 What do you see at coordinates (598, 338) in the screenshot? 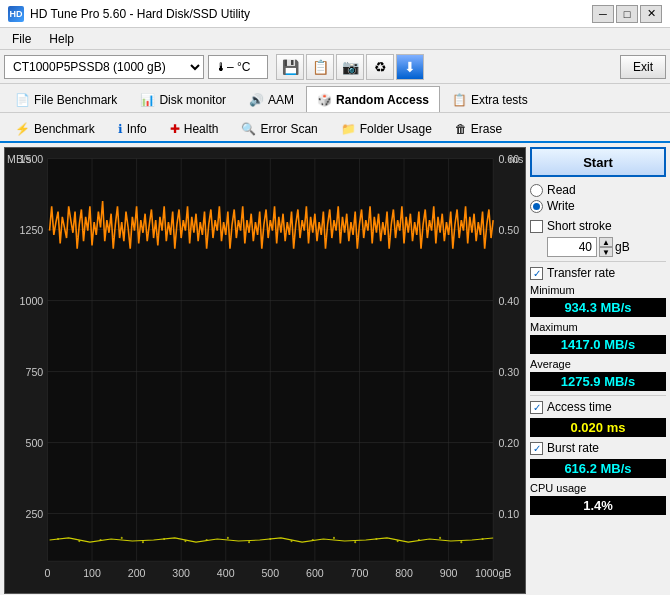
I see `maximum-section: Maximum 1417.0 MB/s` at bounding box center [598, 338].